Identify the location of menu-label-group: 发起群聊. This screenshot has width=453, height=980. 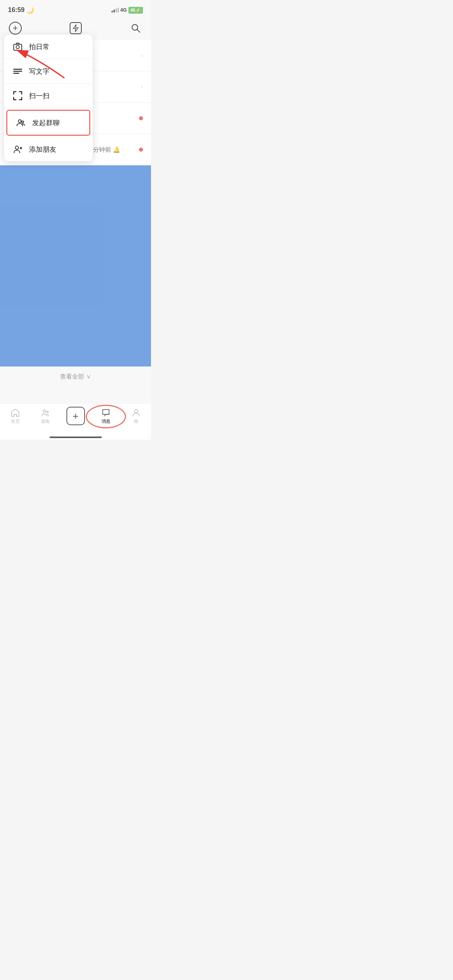
(46, 123).